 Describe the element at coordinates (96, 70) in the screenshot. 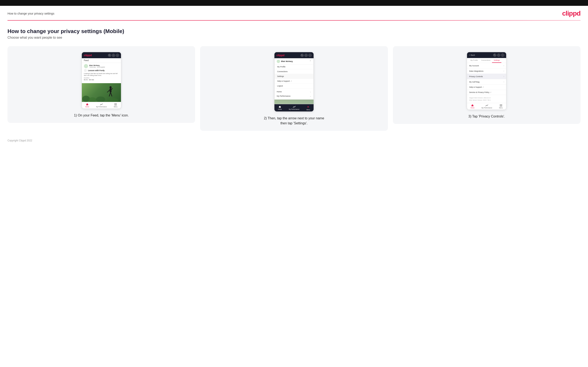

I see `lesson-title: Lesson with Fordy` at that location.